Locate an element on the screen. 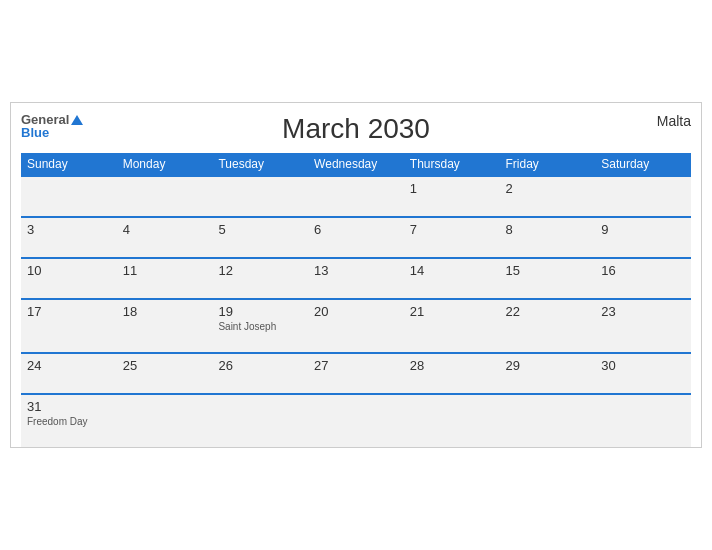 Image resolution: width=712 pixels, height=550 pixels. day-cell: 18 is located at coordinates (165, 326).